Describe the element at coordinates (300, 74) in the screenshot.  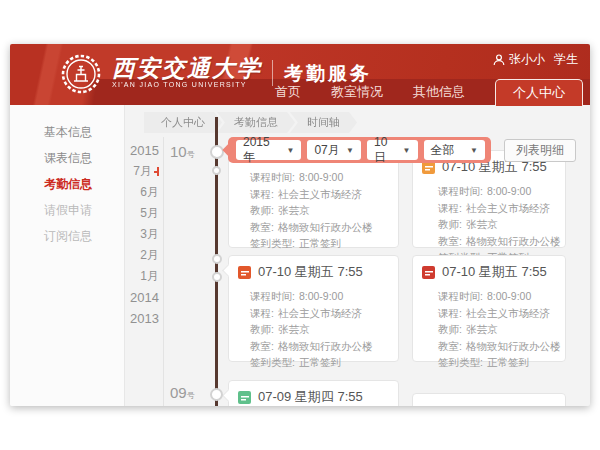
I see `header: 西安交通大学 XI'AN JIAO TONG UNIVERSITY 考勤服务 张…` at that location.